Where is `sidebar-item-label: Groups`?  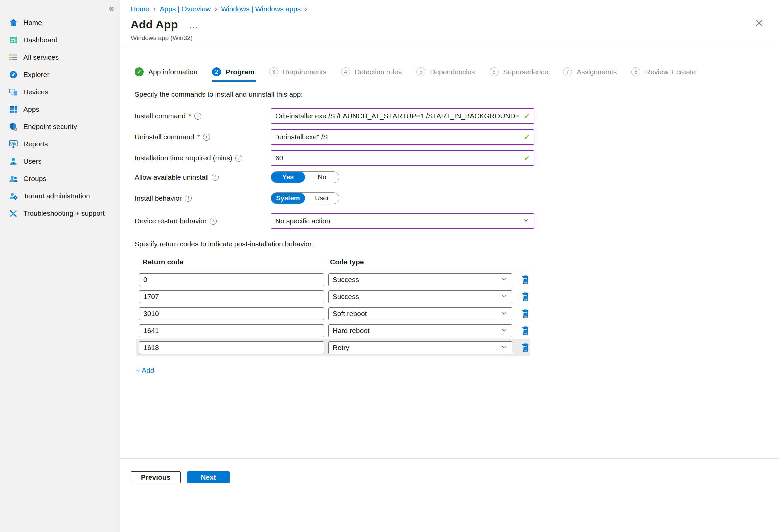
sidebar-item-label: Groups is located at coordinates (35, 179).